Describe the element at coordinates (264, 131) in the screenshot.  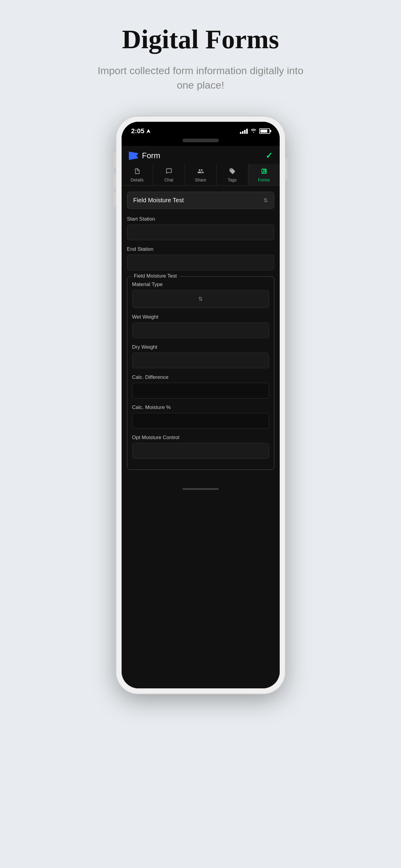
I see `battery-fill` at that location.